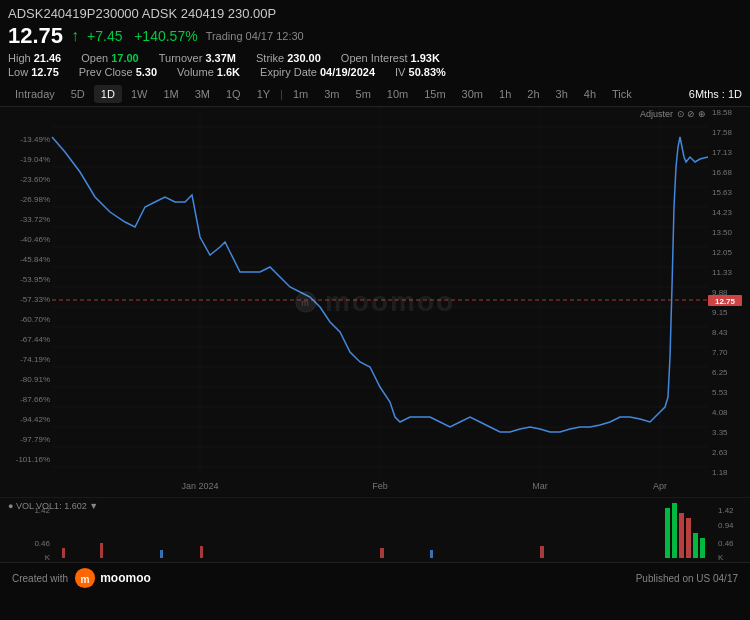 The image size is (750, 620). I want to click on moomoo-logo: m moomoo, so click(112, 578).